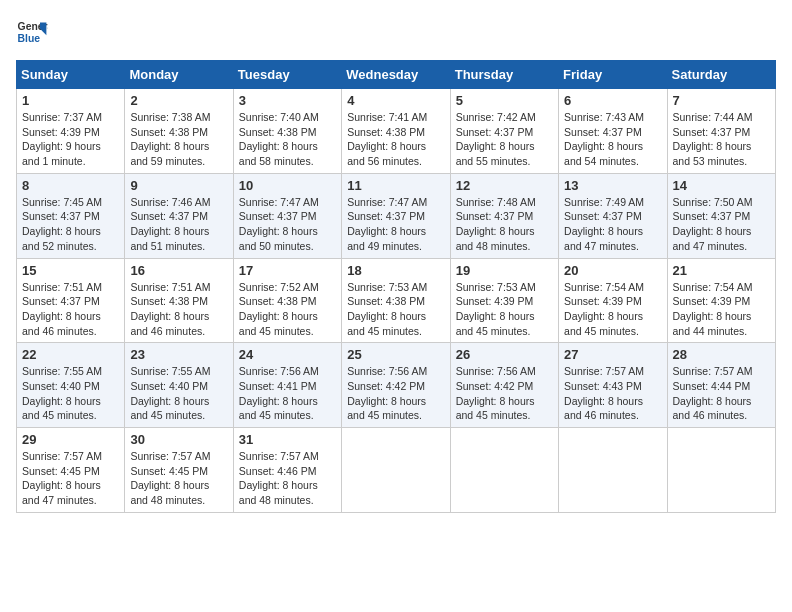  What do you see at coordinates (504, 100) in the screenshot?
I see `day-number: 5` at bounding box center [504, 100].